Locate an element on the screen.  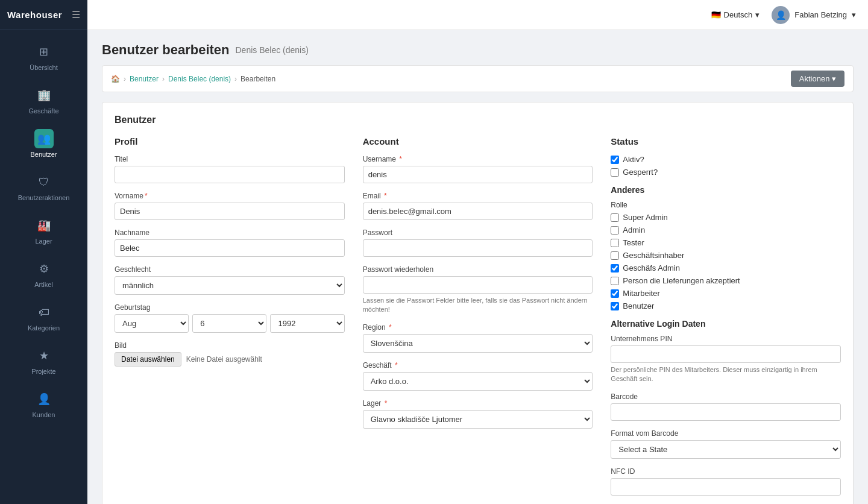
birthday-row: AugJanFebMar AprMayJunJul SepOctNovDec 6… is located at coordinates (230, 323).